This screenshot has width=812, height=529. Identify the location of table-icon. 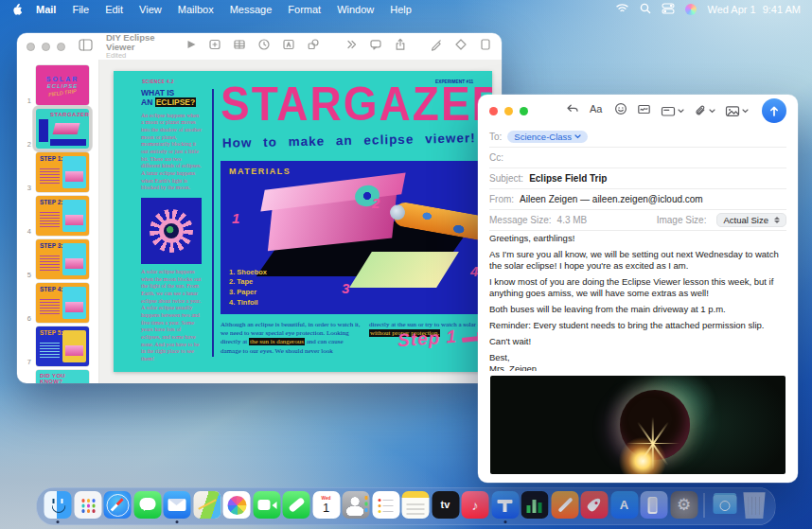
(239, 46).